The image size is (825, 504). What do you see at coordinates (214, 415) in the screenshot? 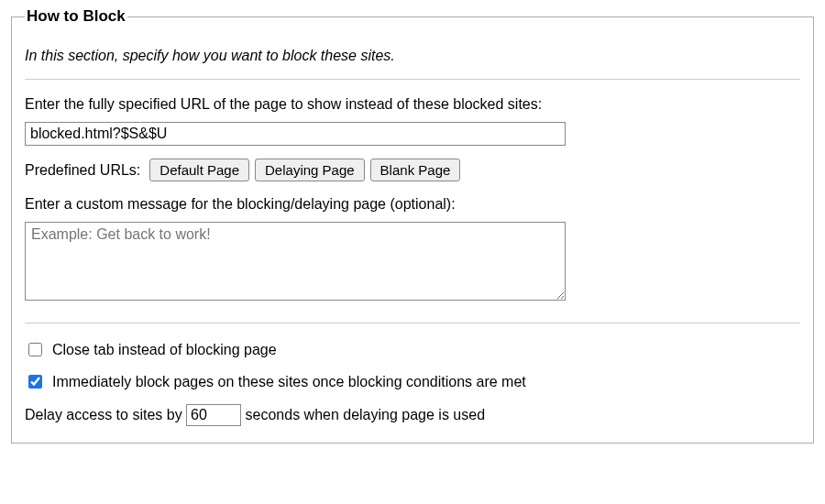
I see `delay-seconds-input` at bounding box center [214, 415].